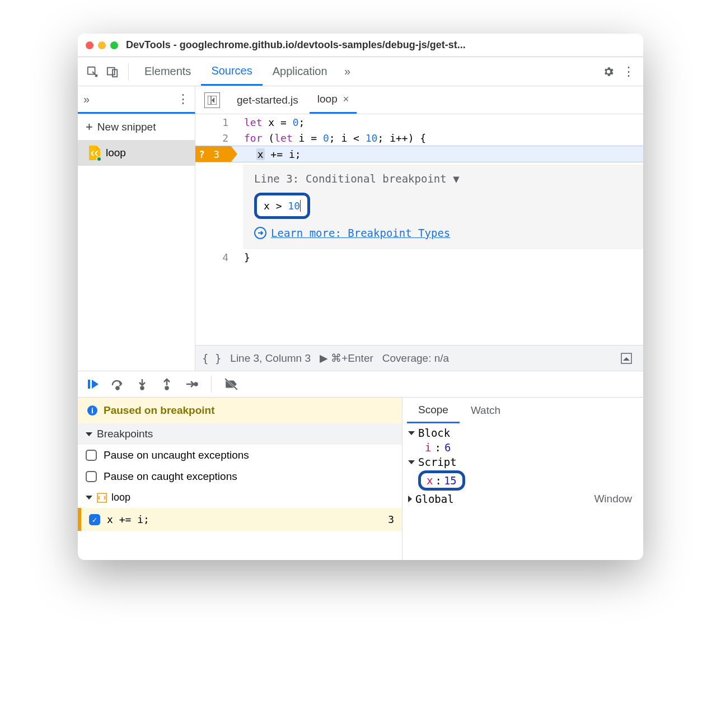 The image size is (721, 728). What do you see at coordinates (415, 358) in the screenshot?
I see `coverage-status: Coverage: n/a` at bounding box center [415, 358].